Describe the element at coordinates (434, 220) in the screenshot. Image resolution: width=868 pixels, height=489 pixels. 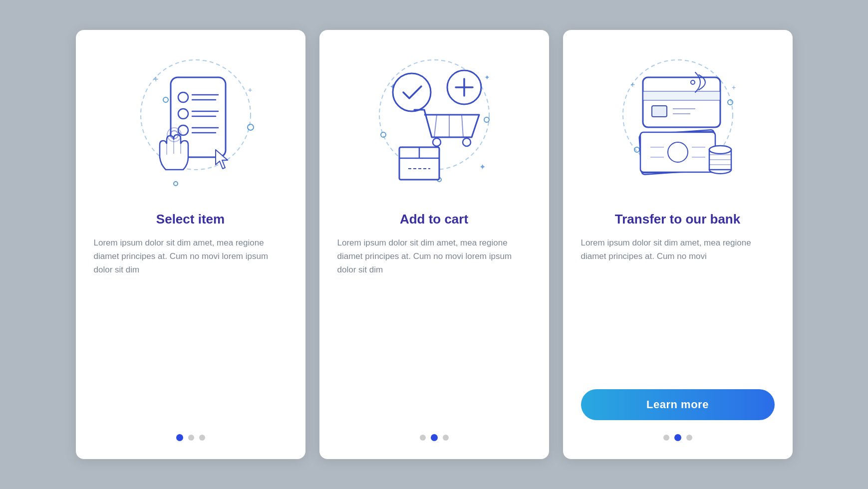
I see `card-add-to-cart-title: Add to cart` at that location.